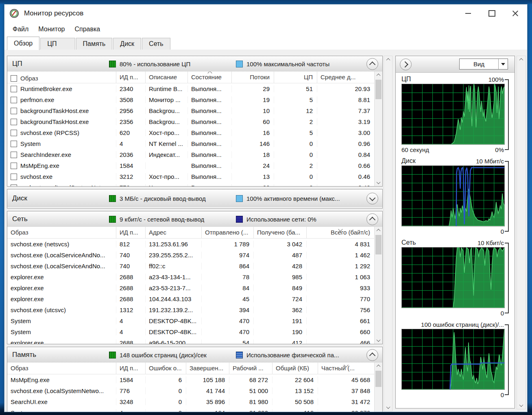 Image resolution: width=532 pixels, height=415 pixels. I want to click on column-header: Состояние, so click(210, 77).